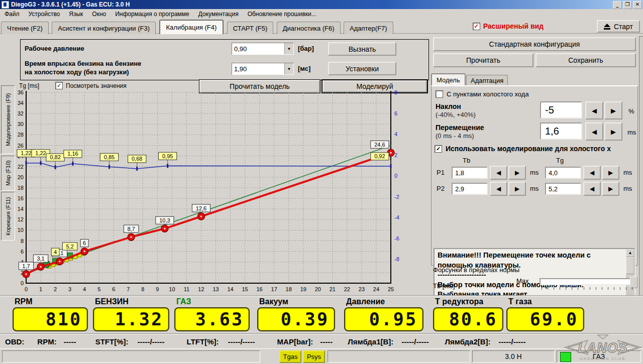 The height and width of the screenshot is (364, 643). I want to click on close-button: ✕, so click(637, 5).